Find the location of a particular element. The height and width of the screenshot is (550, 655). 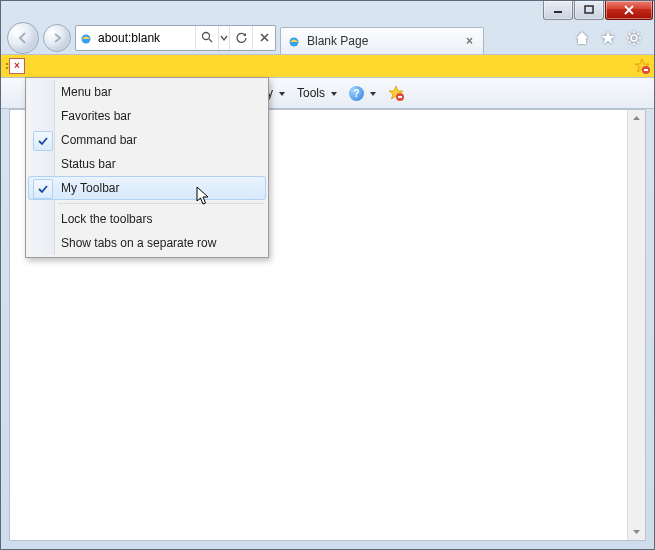

menu-item-status-bar: Status bar is located at coordinates (147, 164).